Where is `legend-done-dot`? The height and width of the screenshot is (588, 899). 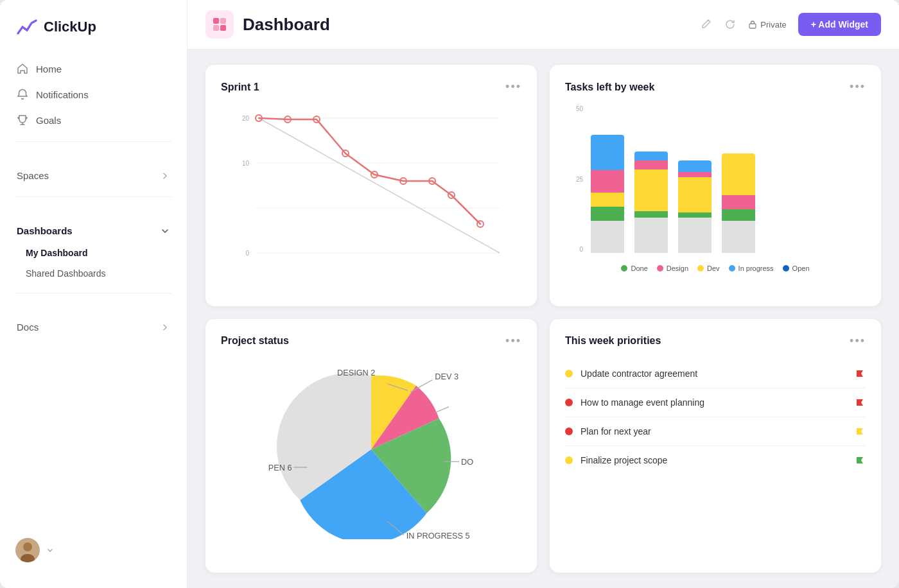
legend-done-dot is located at coordinates (624, 268).